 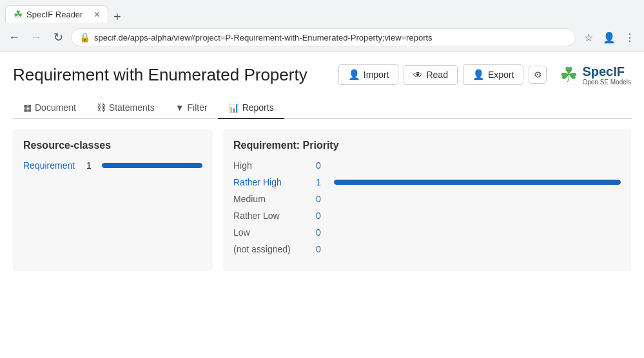 I want to click on header-buttons: 👤 Import 👁 Read 👤 Export ⚙ ☘ SpecIF Open…, so click(x=485, y=75).